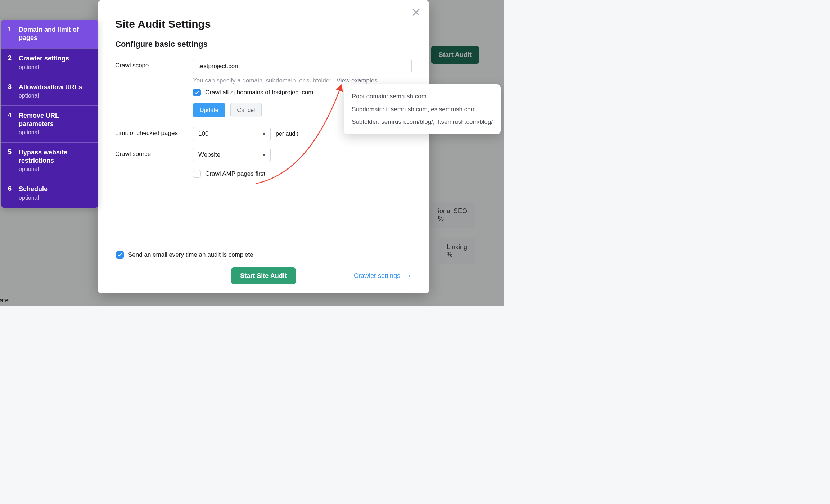 The image size is (830, 504). Describe the element at coordinates (302, 66) in the screenshot. I see `crawl-scope-input` at that location.